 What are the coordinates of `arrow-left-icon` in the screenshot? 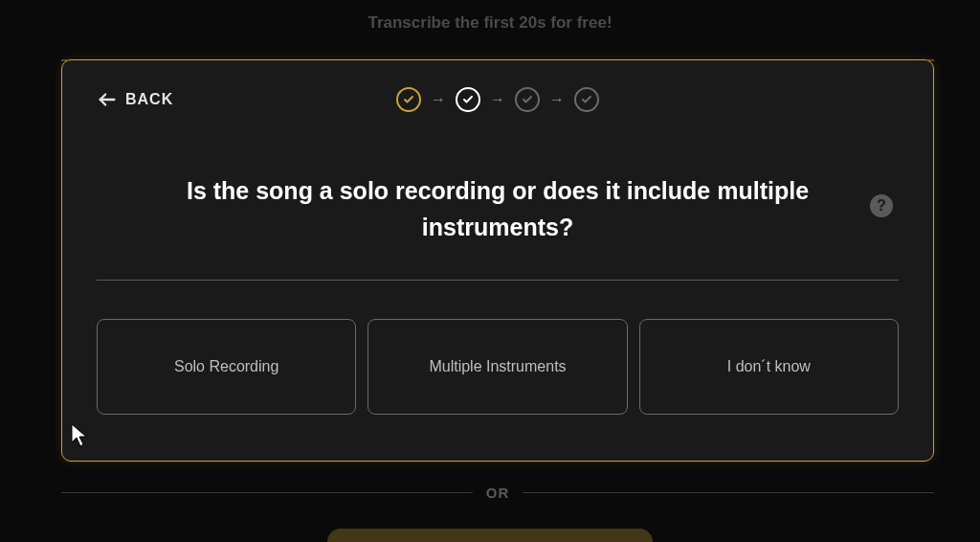 It's located at (107, 100).